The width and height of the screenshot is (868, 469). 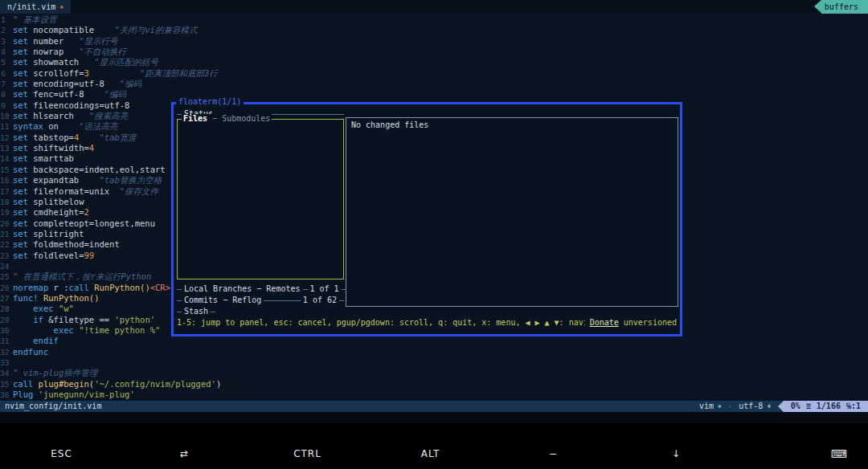 What do you see at coordinates (6, 159) in the screenshot?
I see `line-number: 14` at bounding box center [6, 159].